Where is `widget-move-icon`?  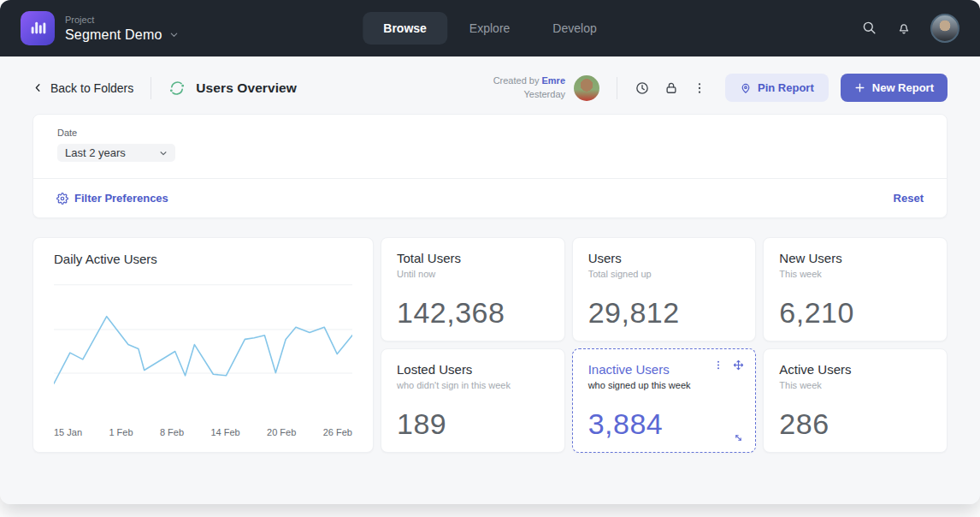 widget-move-icon is located at coordinates (739, 365).